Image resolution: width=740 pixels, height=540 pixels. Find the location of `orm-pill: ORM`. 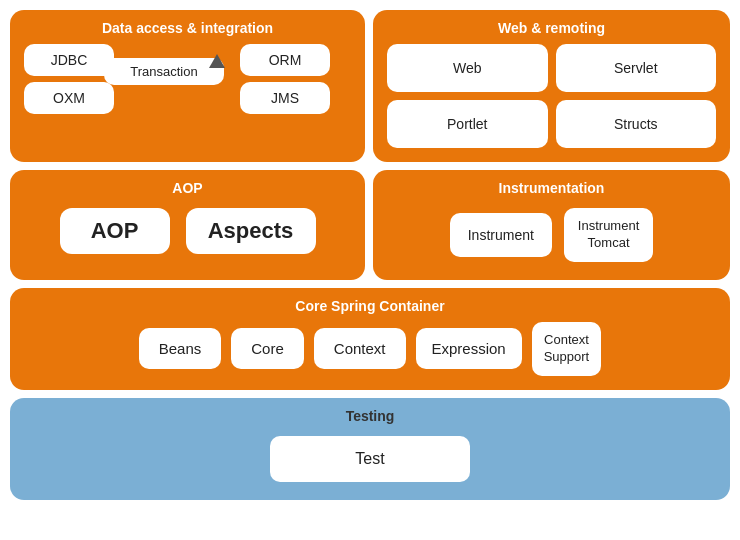

orm-pill: ORM is located at coordinates (285, 60).